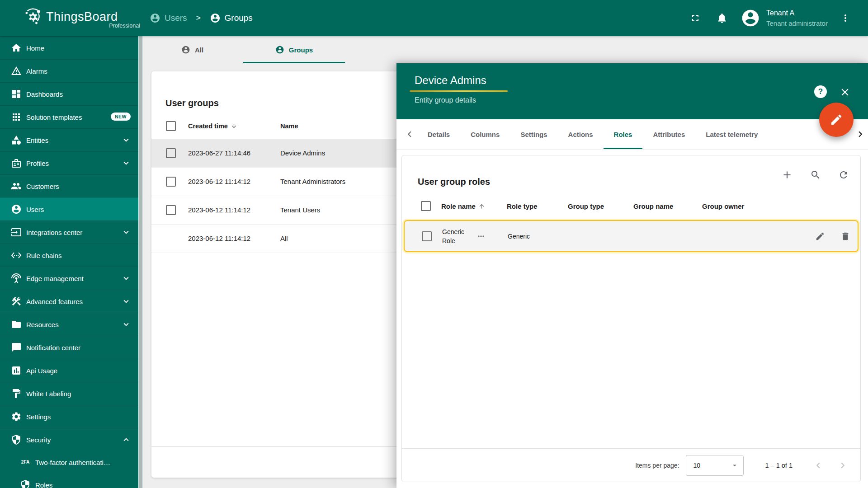 The height and width of the screenshot is (488, 868). I want to click on breadcrumb-users: Users, so click(168, 18).